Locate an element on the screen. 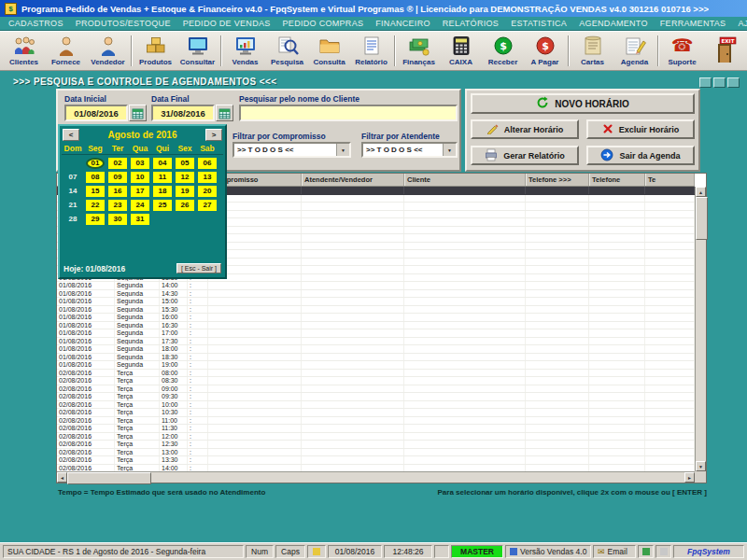 This screenshot has width=747, height=560. vertical-scroll-thumb is located at coordinates (702, 218).